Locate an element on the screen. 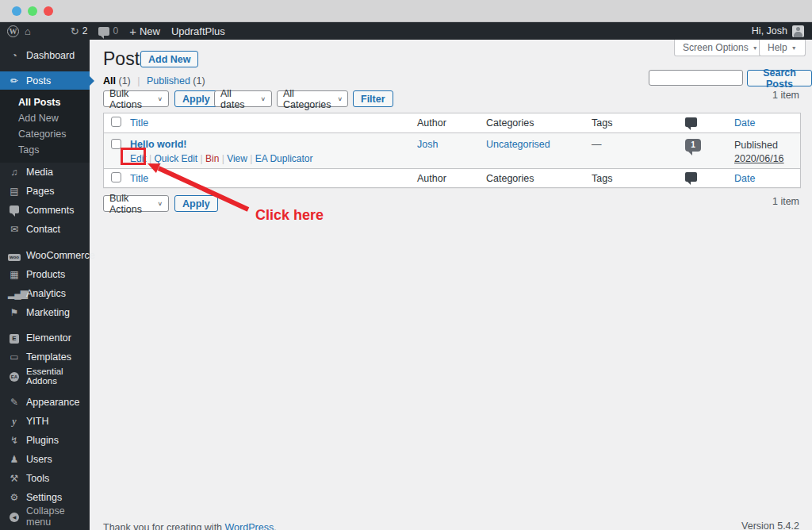 This screenshot has height=530, width=812. post-title-link: Hello world! is located at coordinates (159, 144).